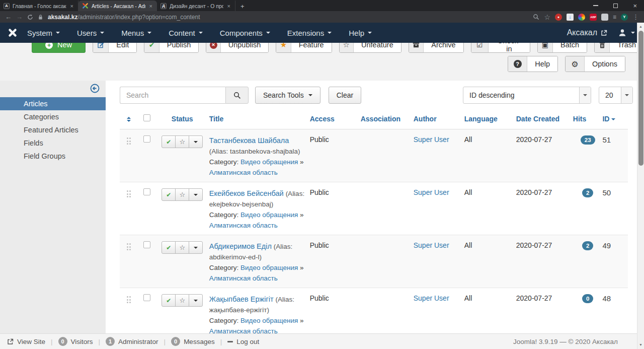 The height and width of the screenshot is (349, 644). What do you see at coordinates (186, 33) in the screenshot?
I see `menu-content: Content` at bounding box center [186, 33].